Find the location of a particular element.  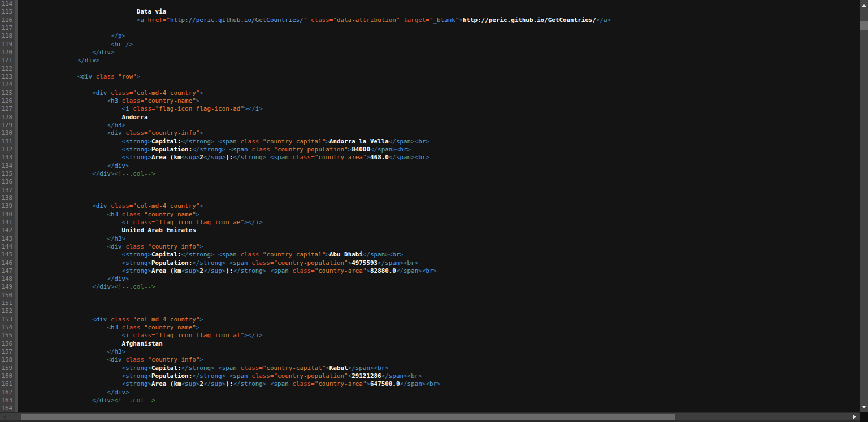

line-number: 129 is located at coordinates (8, 125).